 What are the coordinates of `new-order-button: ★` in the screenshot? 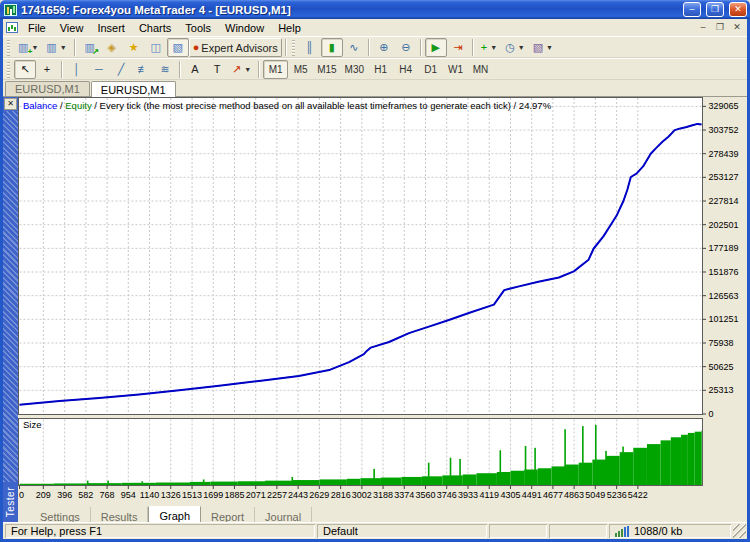 It's located at (134, 48).